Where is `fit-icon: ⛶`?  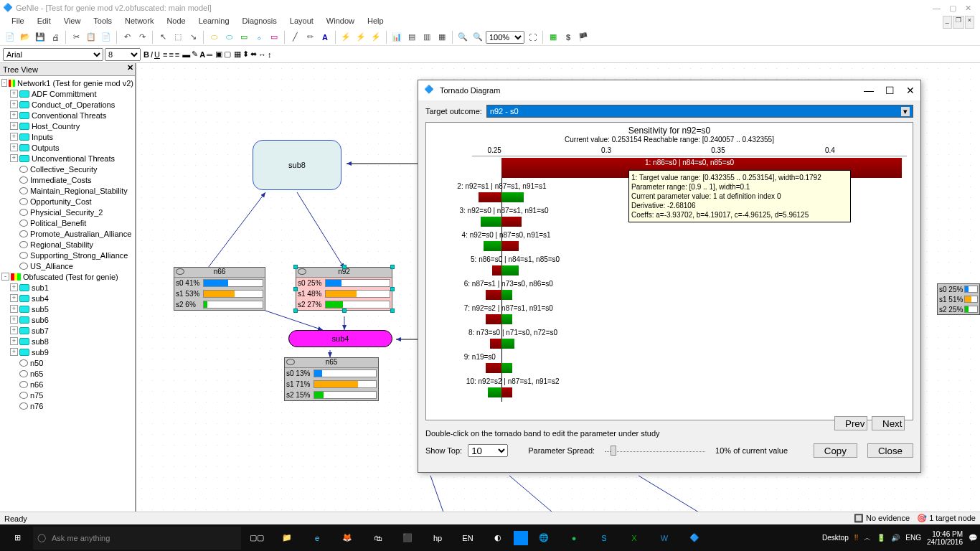 fit-icon: ⛶ is located at coordinates (532, 37).